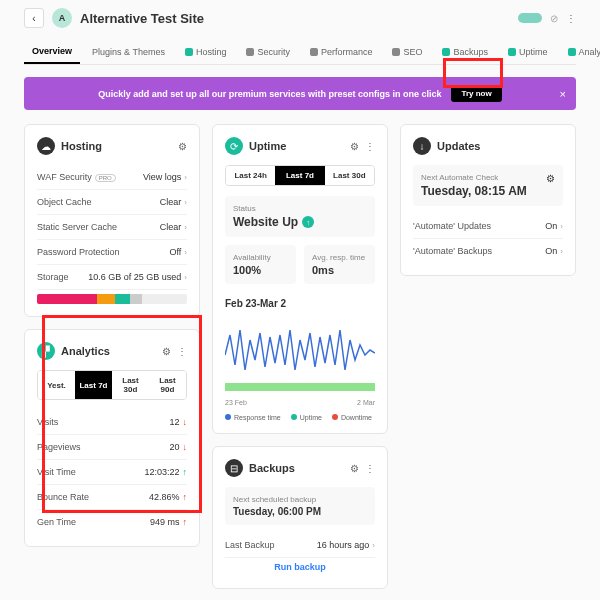 This screenshot has height=600, width=600. I want to click on tab-analytics: Analytics, so click(580, 52).